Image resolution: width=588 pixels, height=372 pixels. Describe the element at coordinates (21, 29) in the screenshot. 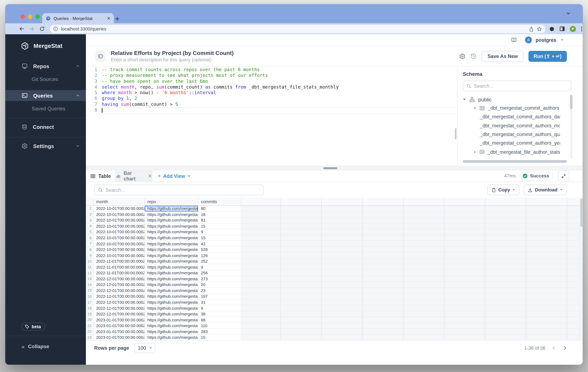

I see `back-icon` at that location.